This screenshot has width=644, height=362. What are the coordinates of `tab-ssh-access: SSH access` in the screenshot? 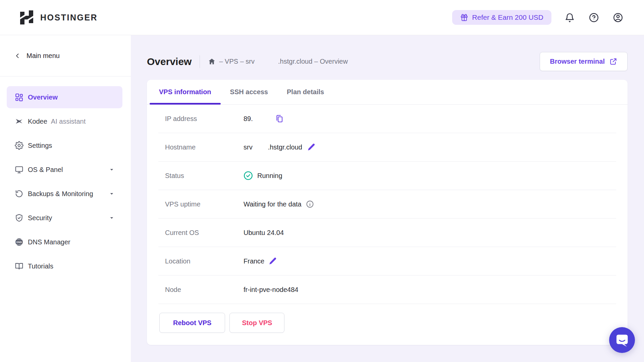 It's located at (249, 92).